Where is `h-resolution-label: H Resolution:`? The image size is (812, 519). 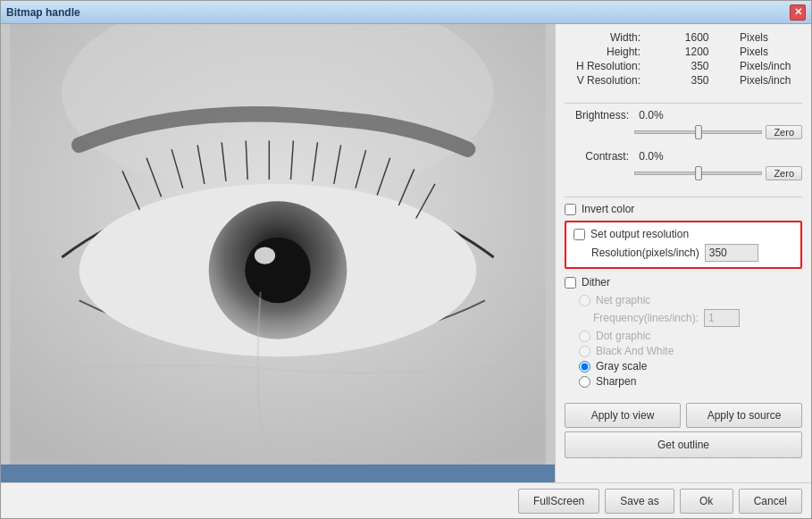 h-resolution-label: H Resolution: is located at coordinates (602, 66).